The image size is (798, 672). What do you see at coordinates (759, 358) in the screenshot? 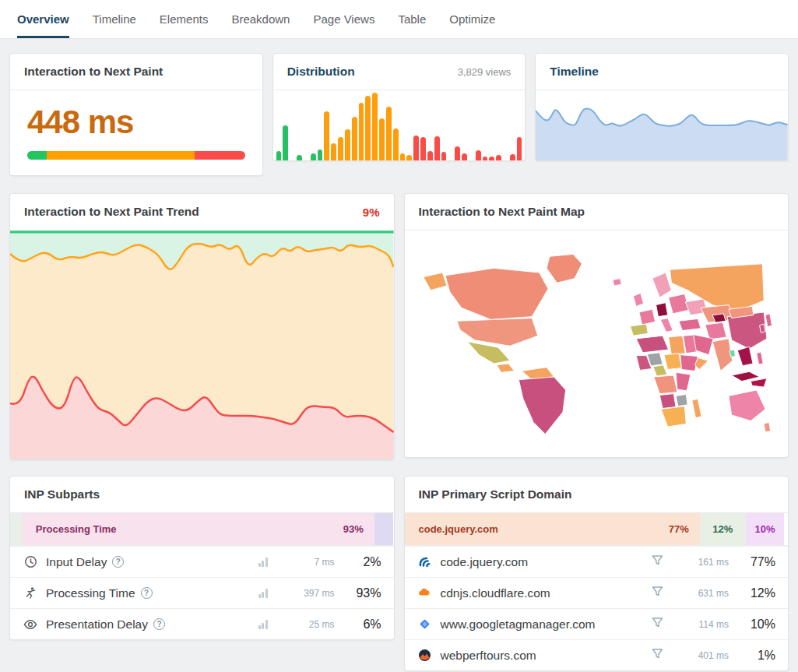
I see `map-region-philippines` at bounding box center [759, 358].